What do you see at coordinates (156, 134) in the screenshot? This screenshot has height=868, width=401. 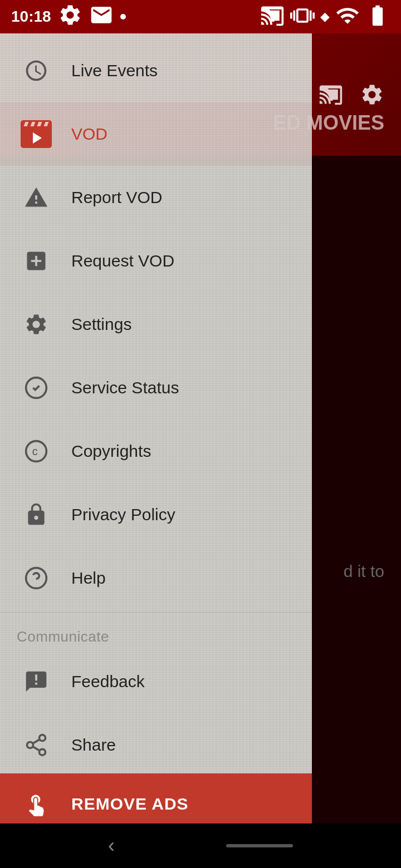 I see `sidebar-item-vod: VOD` at bounding box center [156, 134].